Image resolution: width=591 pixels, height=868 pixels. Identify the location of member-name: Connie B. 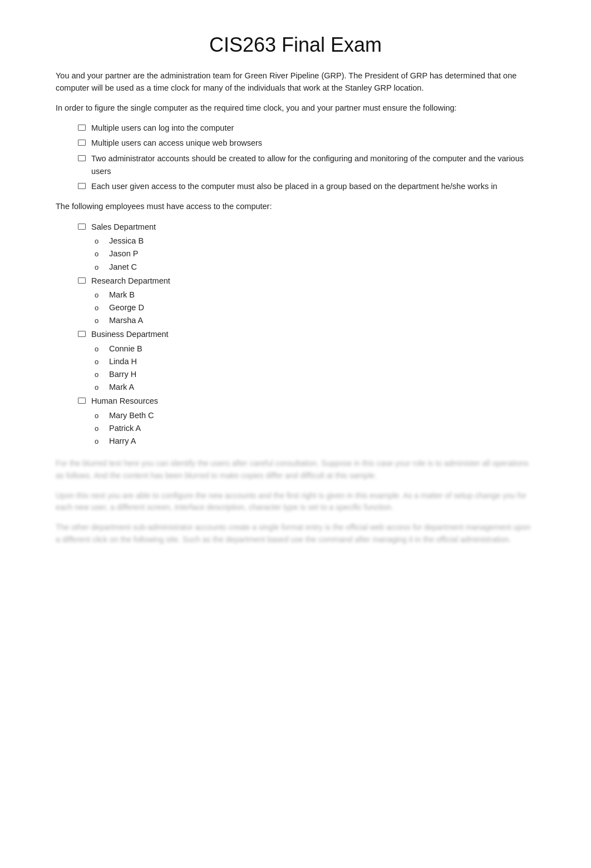
(126, 349).